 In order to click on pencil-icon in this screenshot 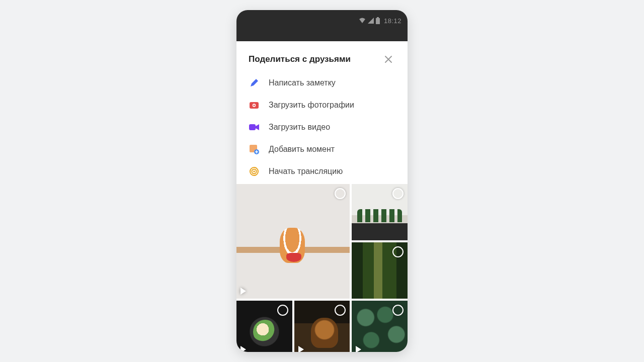, I will do `click(254, 83)`.